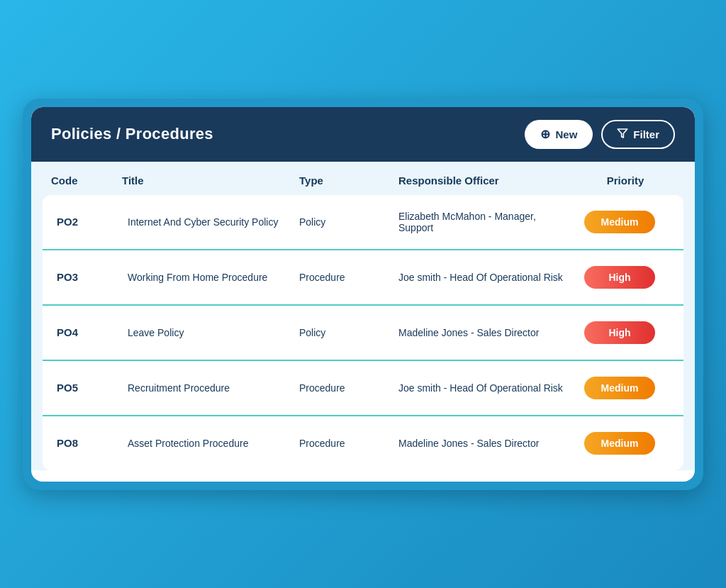 This screenshot has height=588, width=726. I want to click on table-row: PO3 Working From Home Procedure Procedur…, so click(363, 278).